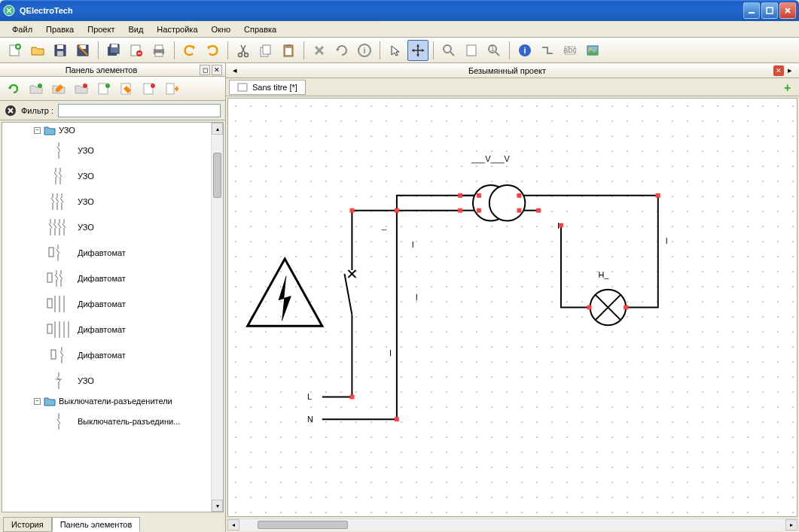 This screenshot has height=532, width=799. I want to click on canvas-h-scrollbar: ◂ ▸, so click(512, 524).